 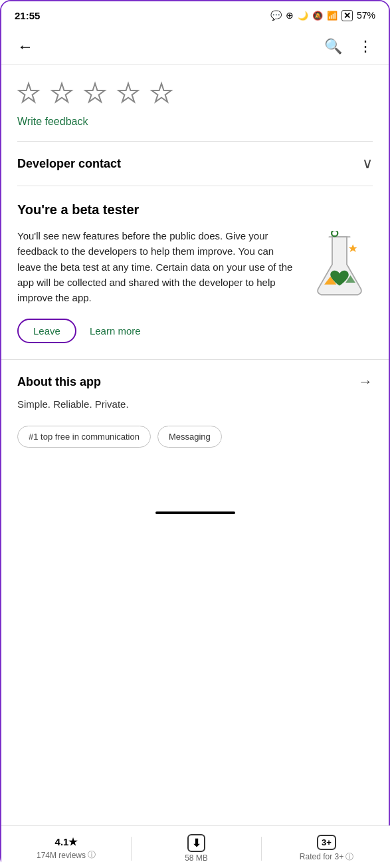 What do you see at coordinates (303, 16) in the screenshot?
I see `moon-icon: 🌙` at bounding box center [303, 16].